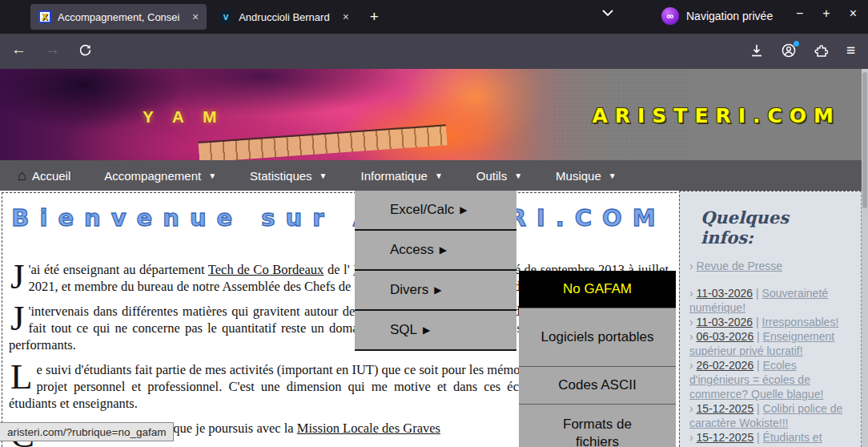  What do you see at coordinates (500, 176) in the screenshot?
I see `nav-item-outils: Outils▼` at bounding box center [500, 176].